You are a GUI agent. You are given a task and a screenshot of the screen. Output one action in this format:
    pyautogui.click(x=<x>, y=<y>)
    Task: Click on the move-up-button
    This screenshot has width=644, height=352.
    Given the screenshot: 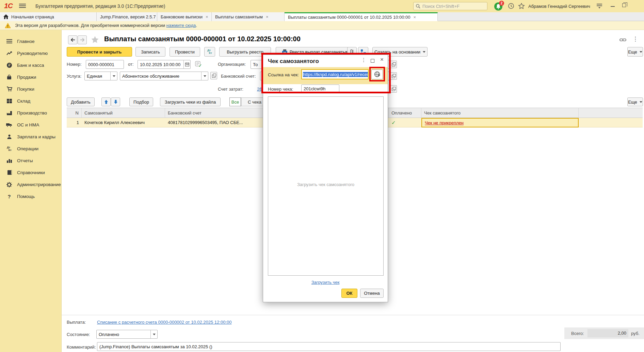 What is the action you would take?
    pyautogui.click(x=106, y=102)
    